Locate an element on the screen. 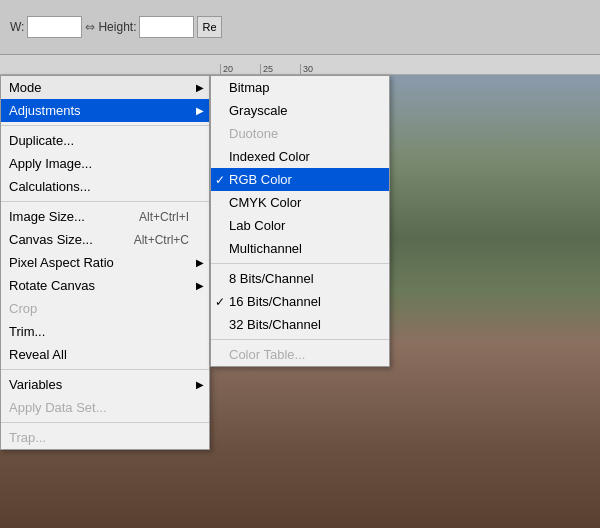 The width and height of the screenshot is (600, 528). menu-item-mode: Mode ▶ is located at coordinates (105, 88).